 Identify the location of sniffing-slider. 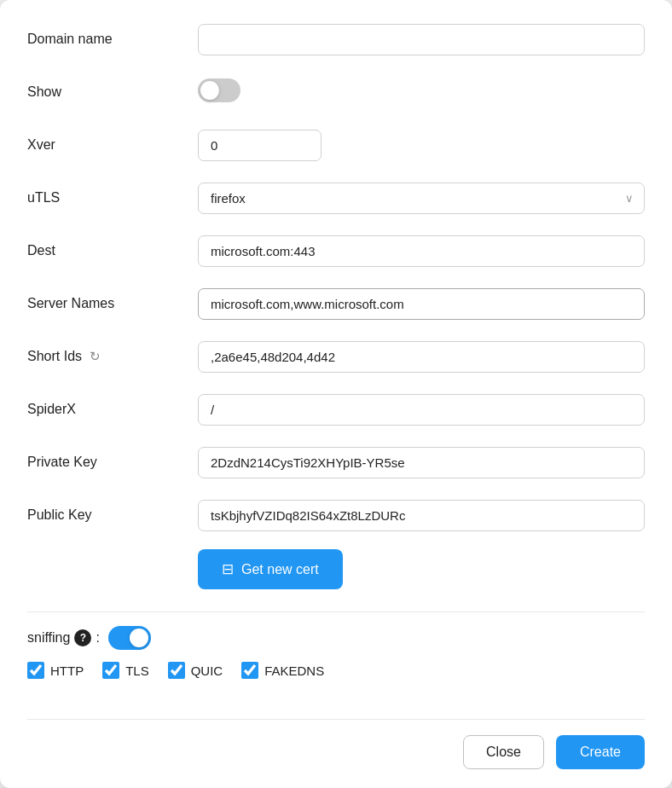
(130, 638).